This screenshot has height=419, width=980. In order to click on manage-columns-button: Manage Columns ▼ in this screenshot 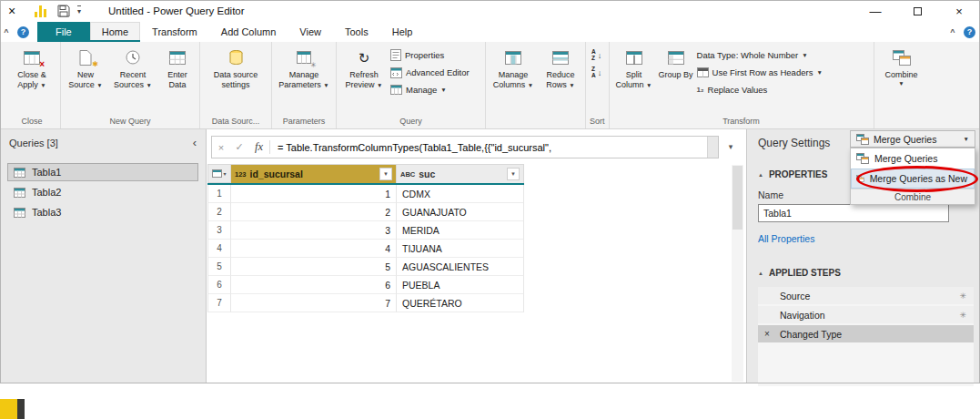, I will do `click(513, 79)`.